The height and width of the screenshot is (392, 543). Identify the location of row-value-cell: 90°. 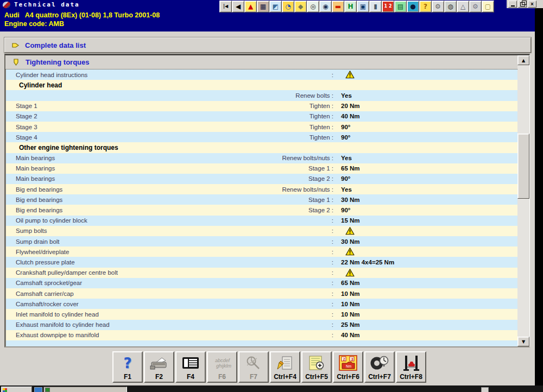
(426, 210).